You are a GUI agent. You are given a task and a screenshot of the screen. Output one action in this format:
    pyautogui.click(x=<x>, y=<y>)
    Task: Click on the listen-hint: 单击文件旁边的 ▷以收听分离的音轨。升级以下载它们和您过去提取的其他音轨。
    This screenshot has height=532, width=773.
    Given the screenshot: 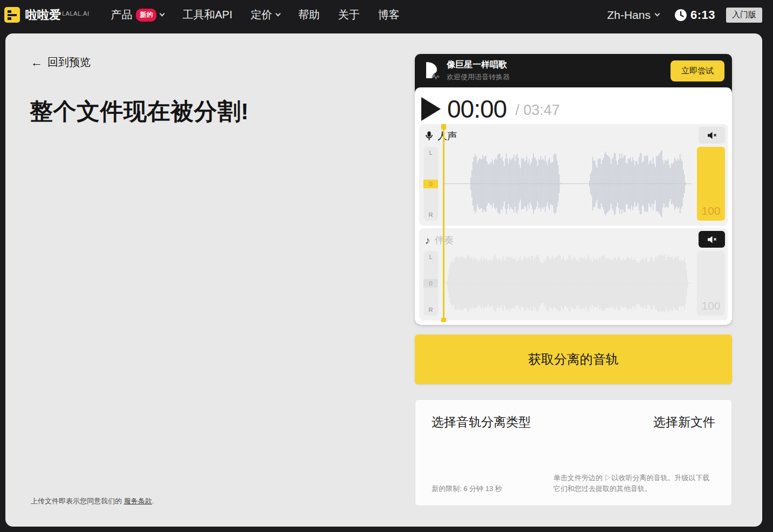 What is the action you would take?
    pyautogui.click(x=634, y=483)
    